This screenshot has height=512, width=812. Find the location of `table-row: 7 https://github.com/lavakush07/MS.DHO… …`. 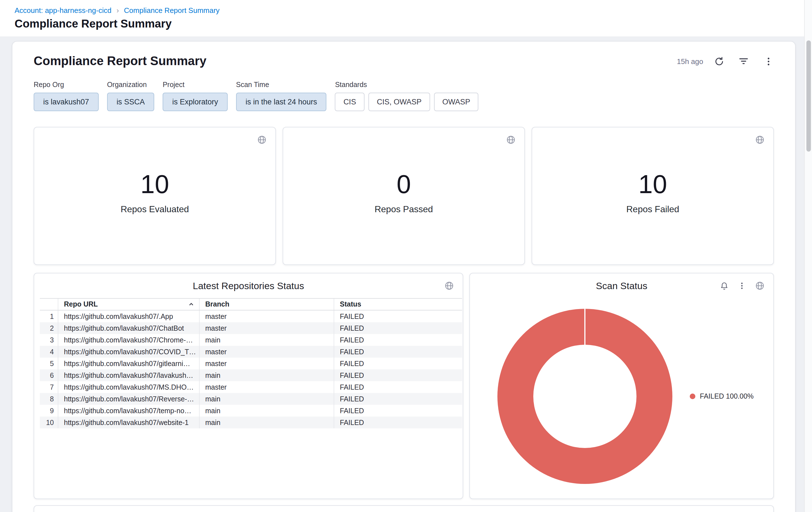

table-row: 7 https://github.com/lavakush07/MS.DHO… … is located at coordinates (251, 387).